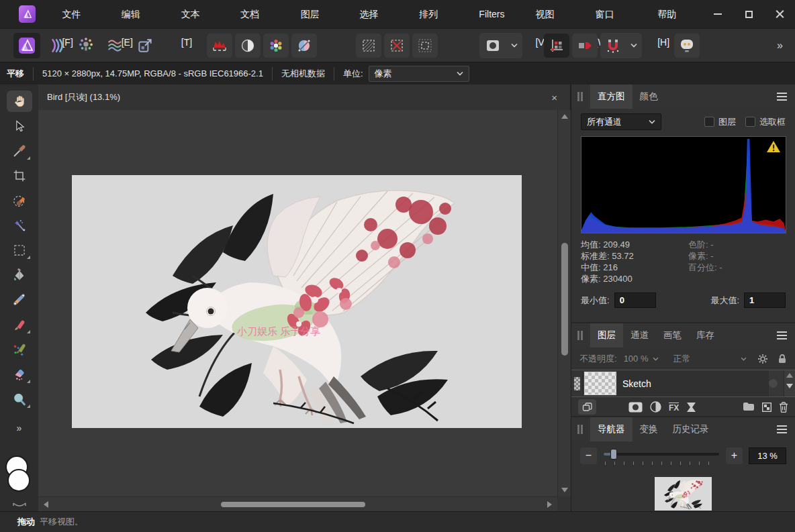  What do you see at coordinates (397, 46) in the screenshot?
I see `selection-subtract-button` at bounding box center [397, 46].